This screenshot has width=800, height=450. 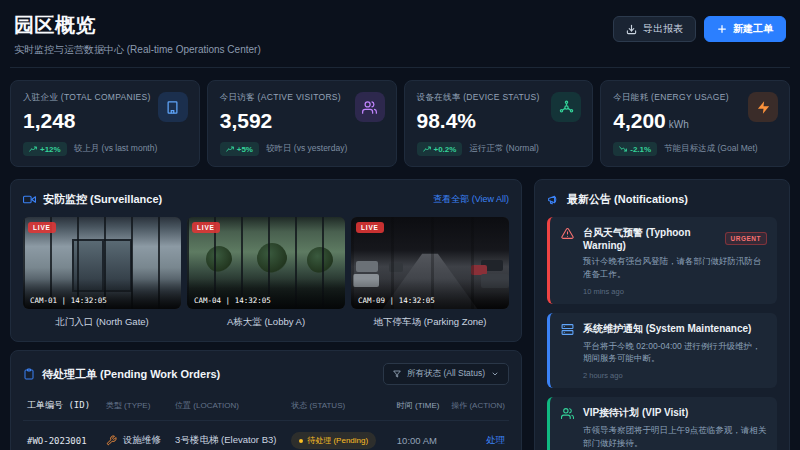 I want to click on column-header-location: 位置 (LOCATION), so click(x=229, y=408).